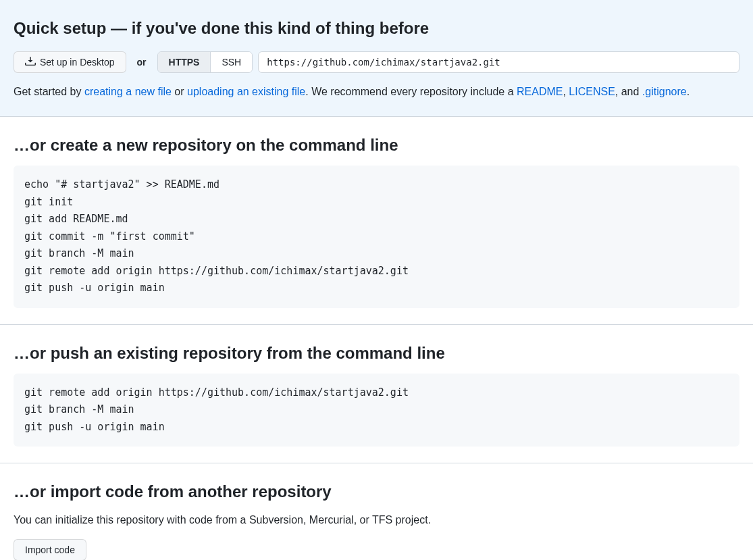 This screenshot has height=560, width=753. Describe the element at coordinates (128, 92) in the screenshot. I see `create-new-file-link: creating a new file` at that location.